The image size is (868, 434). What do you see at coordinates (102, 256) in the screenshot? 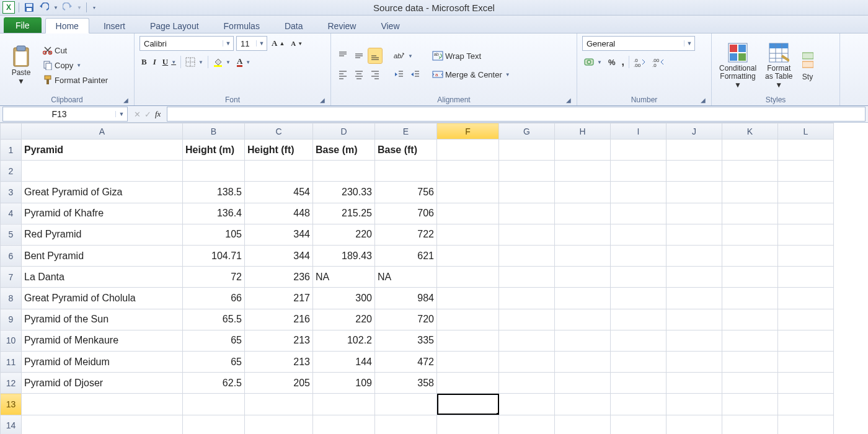
I see `cell: Bent Pyramid` at bounding box center [102, 256].